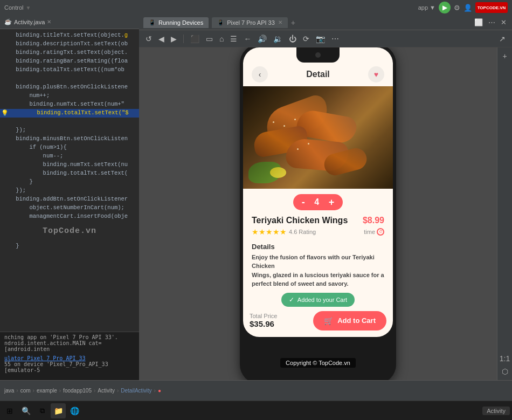 This screenshot has width=512, height=420. Describe the element at coordinates (162, 39) in the screenshot. I see `back-nav-icon: ◀` at that location.